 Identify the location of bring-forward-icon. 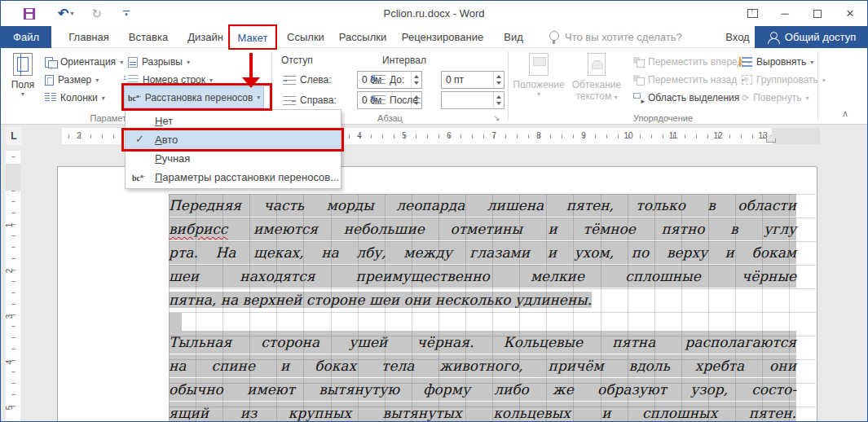
(639, 62).